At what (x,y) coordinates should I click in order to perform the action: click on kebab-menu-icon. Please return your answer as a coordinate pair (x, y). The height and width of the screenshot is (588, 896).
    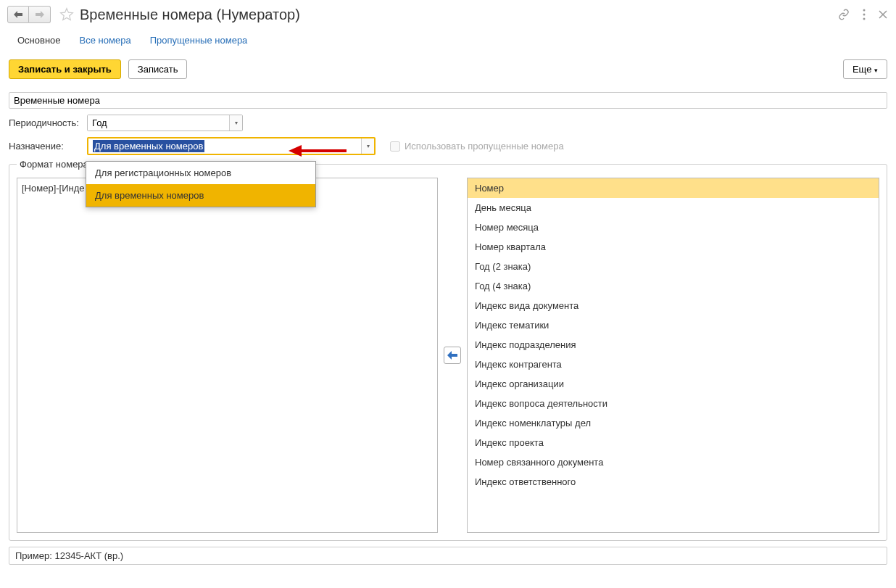
    Looking at the image, I should click on (864, 15).